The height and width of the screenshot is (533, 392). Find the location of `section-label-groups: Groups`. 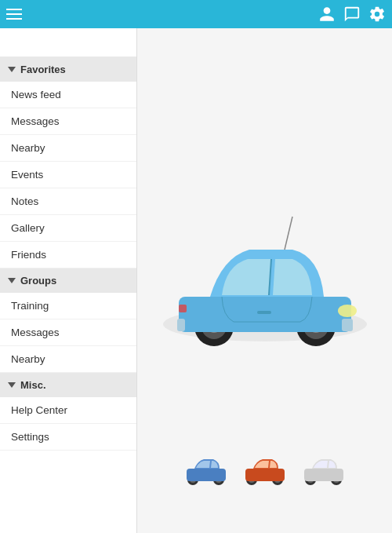

section-label-groups: Groups is located at coordinates (38, 281).